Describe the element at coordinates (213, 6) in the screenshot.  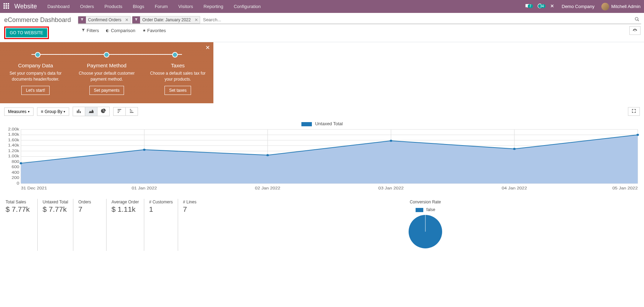
I see `menu-reporting: Reporting` at that location.